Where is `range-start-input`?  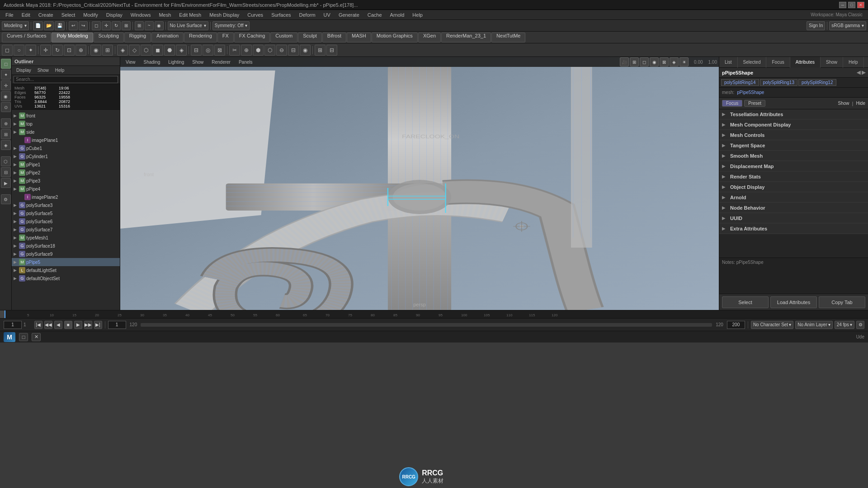
range-start-input is located at coordinates (117, 325).